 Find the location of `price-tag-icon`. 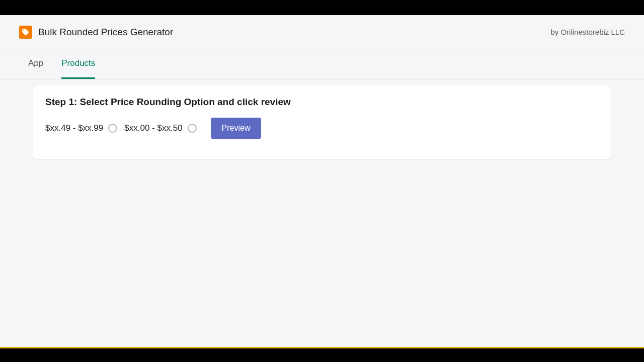

price-tag-icon is located at coordinates (26, 32).